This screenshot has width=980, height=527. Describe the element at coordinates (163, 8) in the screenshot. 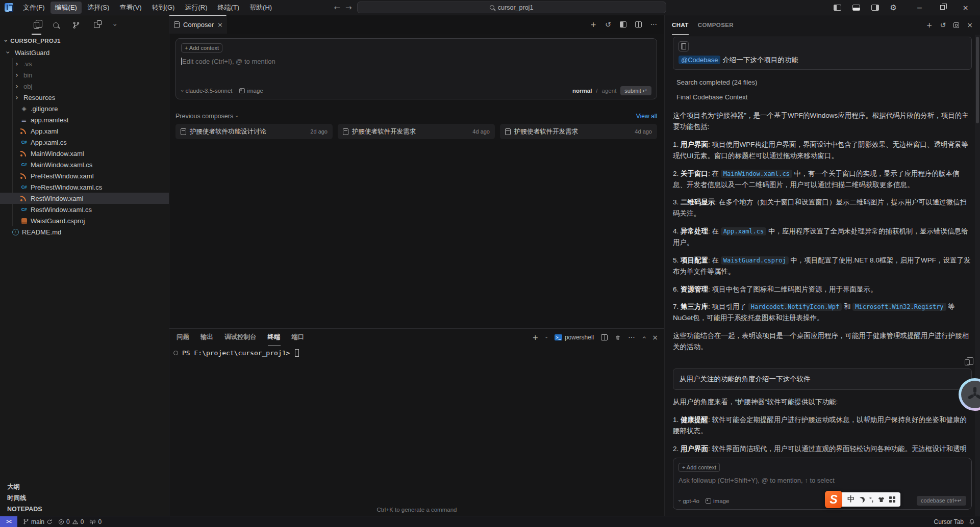

I see `menu-item: 转到(G)` at that location.